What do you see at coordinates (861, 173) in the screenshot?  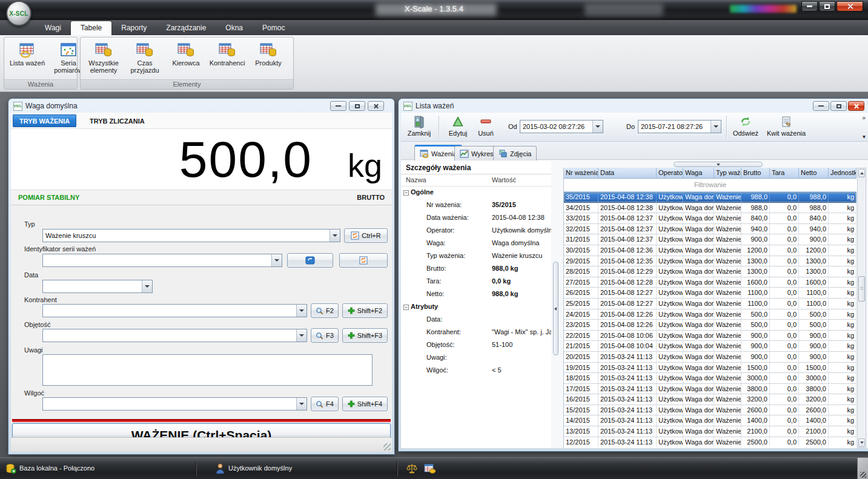 I see `scroll-up-button` at bounding box center [861, 173].